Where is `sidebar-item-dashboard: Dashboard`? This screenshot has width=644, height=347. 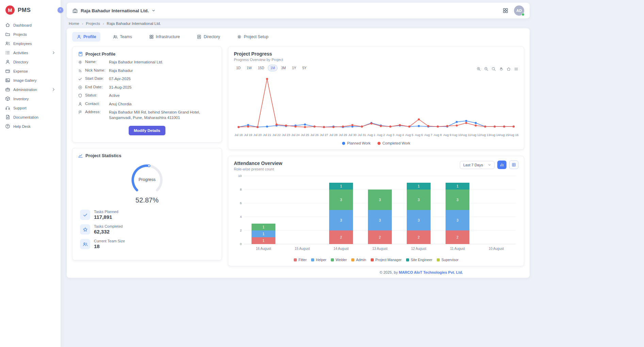 sidebar-item-dashboard: Dashboard is located at coordinates (30, 25).